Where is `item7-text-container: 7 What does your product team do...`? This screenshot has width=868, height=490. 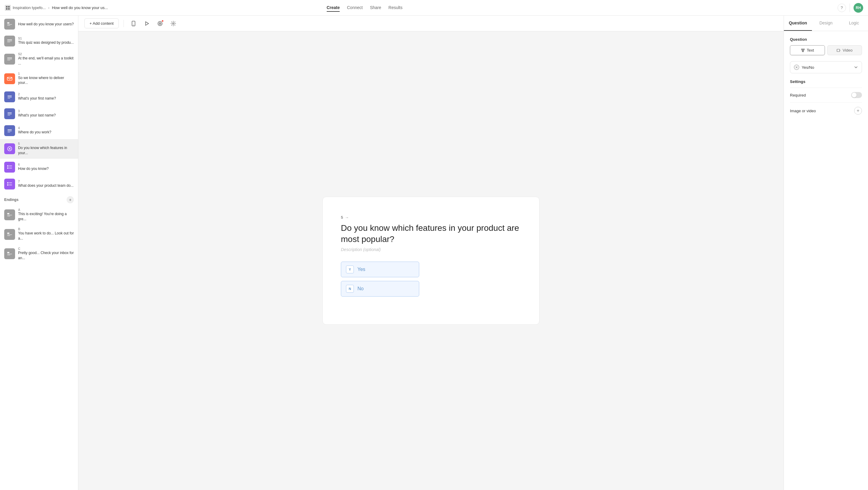 item7-text-container: 7 What does your product team do... is located at coordinates (46, 184).